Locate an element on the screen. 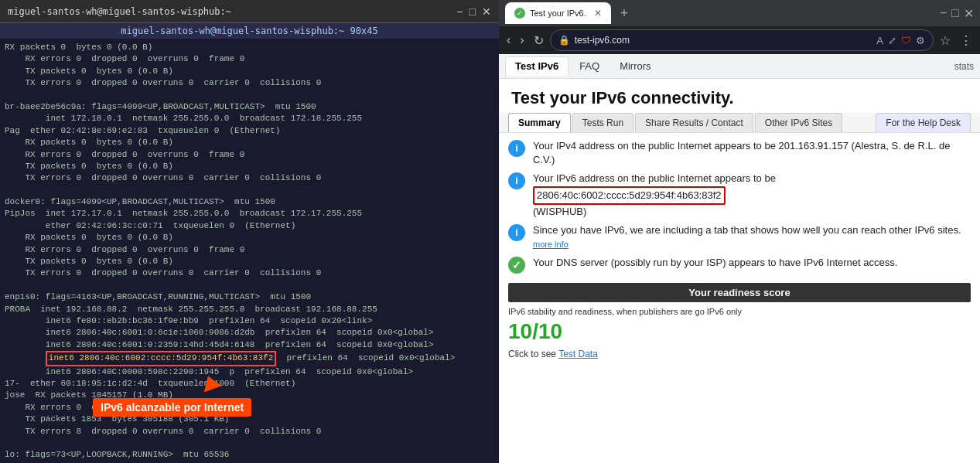  content-tabs: Summary Tests Run Share Results / Contac… is located at coordinates (739, 123).